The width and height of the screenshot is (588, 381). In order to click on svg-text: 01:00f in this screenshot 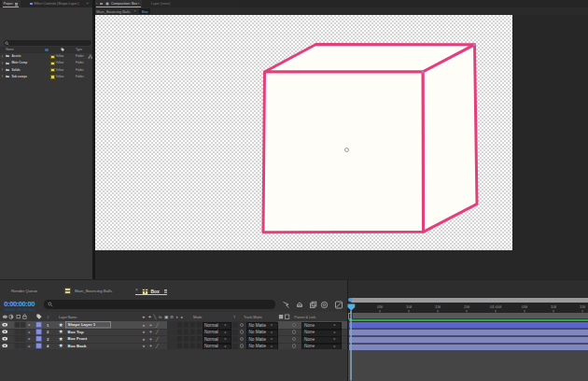, I will do `click(497, 306)`.